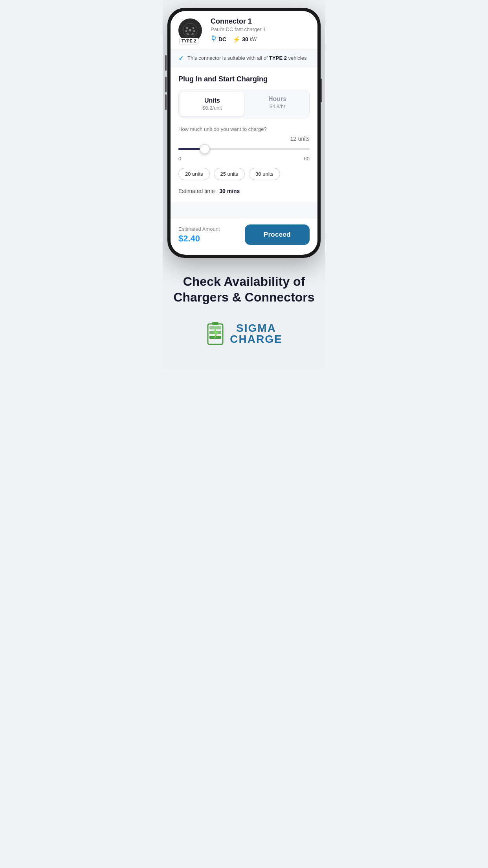 The image size is (488, 868). What do you see at coordinates (300, 139) in the screenshot?
I see `slider-value: 12 units` at bounding box center [300, 139].